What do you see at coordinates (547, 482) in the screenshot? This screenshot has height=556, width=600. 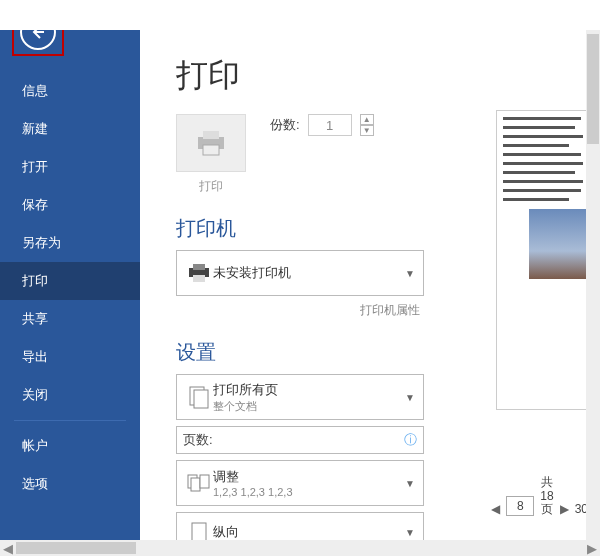 I see `pager-total-label: 共` at bounding box center [547, 482].